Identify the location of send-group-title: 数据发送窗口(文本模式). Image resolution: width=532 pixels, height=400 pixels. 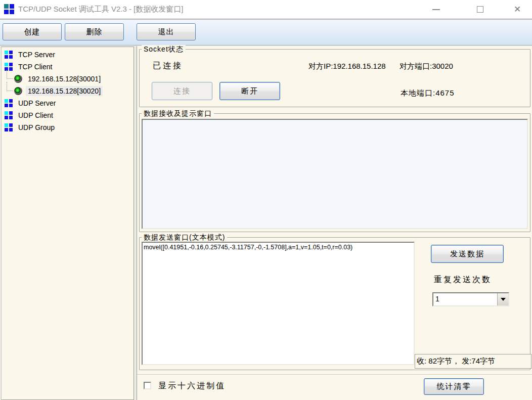
(184, 238).